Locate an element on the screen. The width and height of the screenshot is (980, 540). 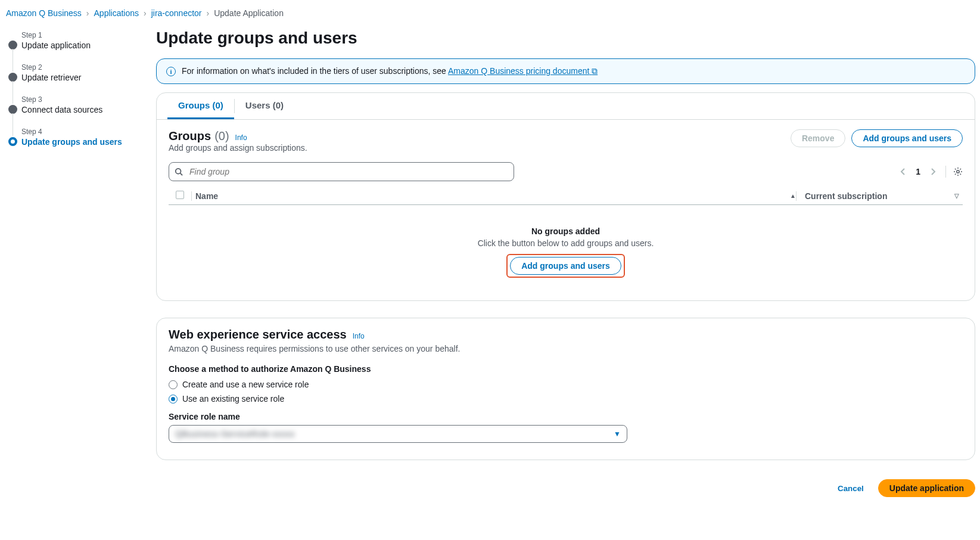
radio-create-new-role: Create and use a new service role is located at coordinates (566, 384).